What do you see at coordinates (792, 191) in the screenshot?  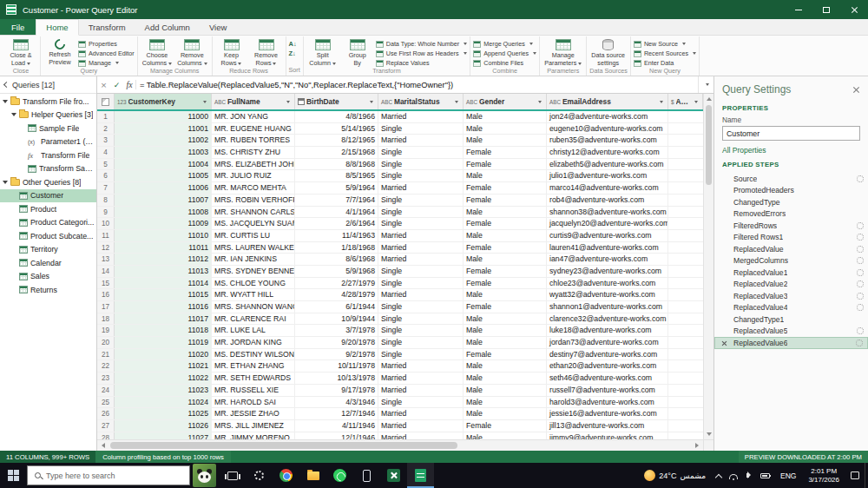 I see `applied-step-promotedheaders: PromotedHeaders` at bounding box center [792, 191].